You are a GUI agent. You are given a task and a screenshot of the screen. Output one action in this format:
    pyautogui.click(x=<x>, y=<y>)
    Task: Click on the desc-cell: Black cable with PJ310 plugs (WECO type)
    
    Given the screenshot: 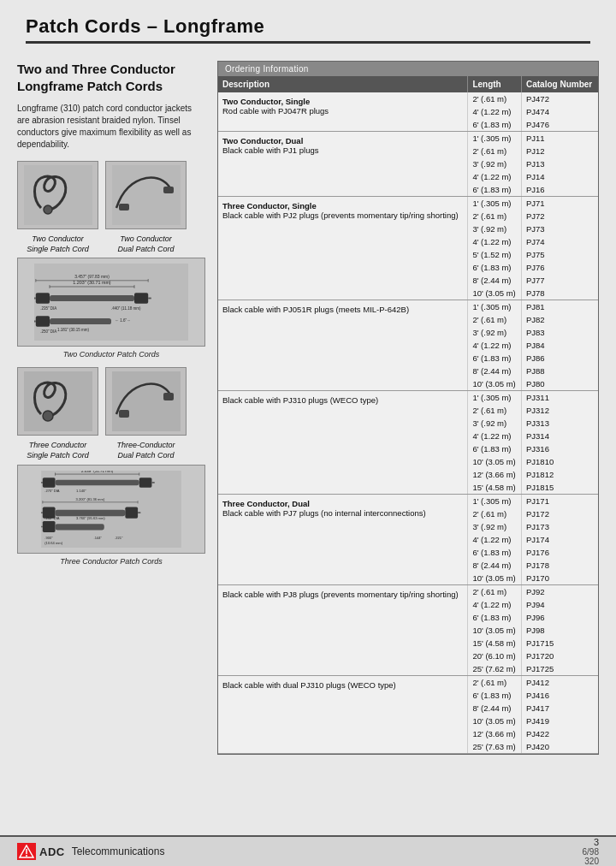 What is the action you would take?
    pyautogui.click(x=343, y=443)
    